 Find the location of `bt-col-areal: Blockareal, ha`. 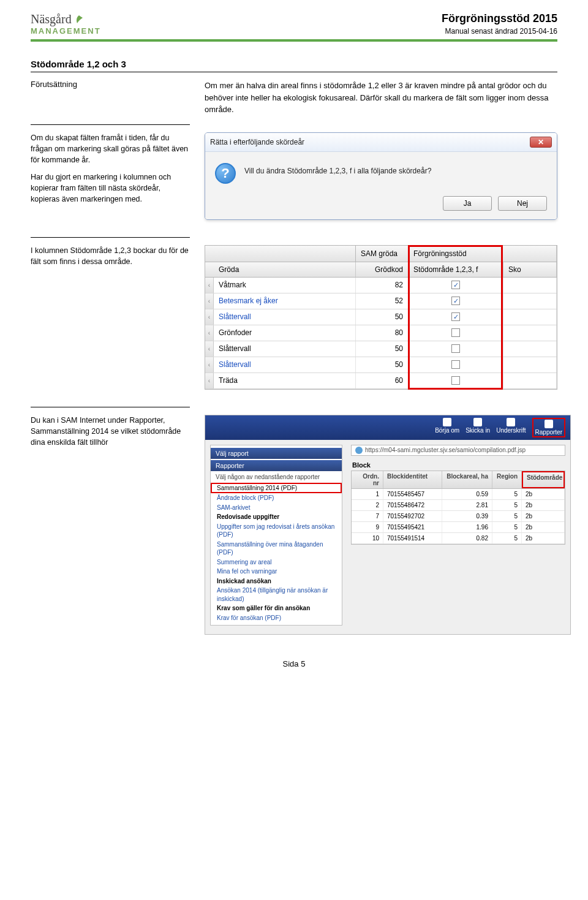

bt-col-areal: Blockareal, ha is located at coordinates (467, 480).